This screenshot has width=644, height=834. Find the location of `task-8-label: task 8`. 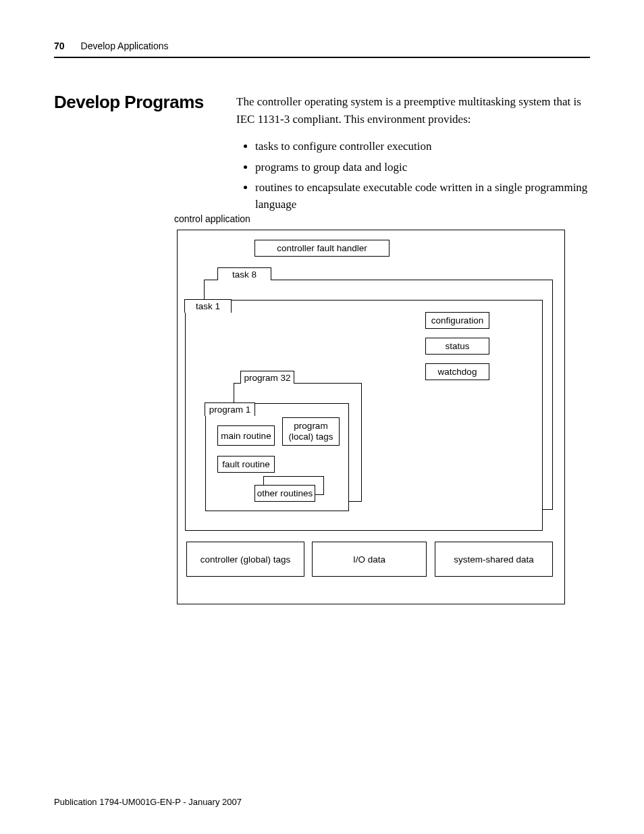

task-8-label: task 8 is located at coordinates (244, 274).